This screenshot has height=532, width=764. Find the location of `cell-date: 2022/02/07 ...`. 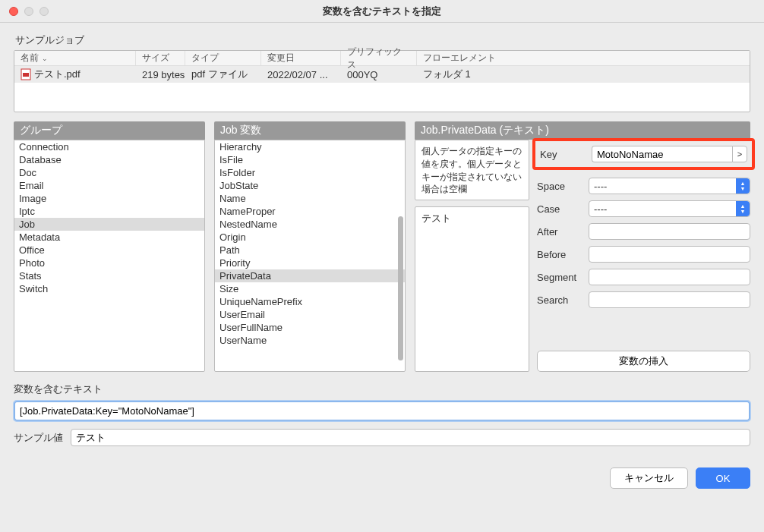

cell-date: 2022/02/07 ... is located at coordinates (301, 74).